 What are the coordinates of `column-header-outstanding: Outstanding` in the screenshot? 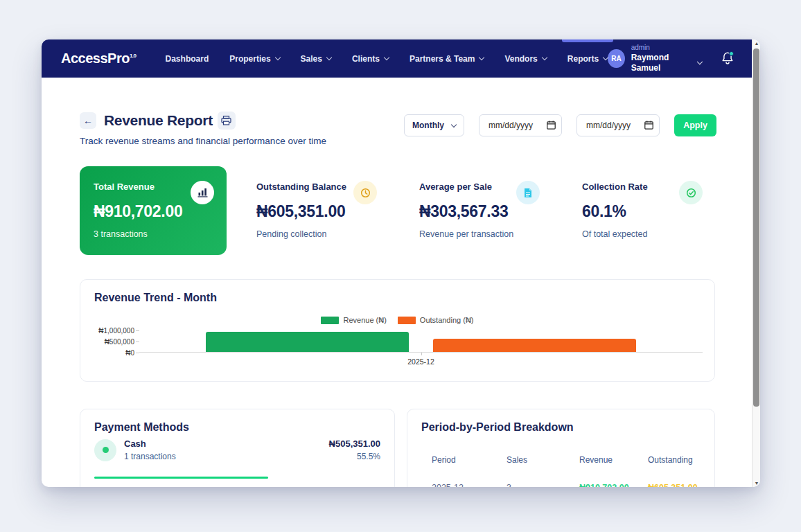 It's located at (676, 460).